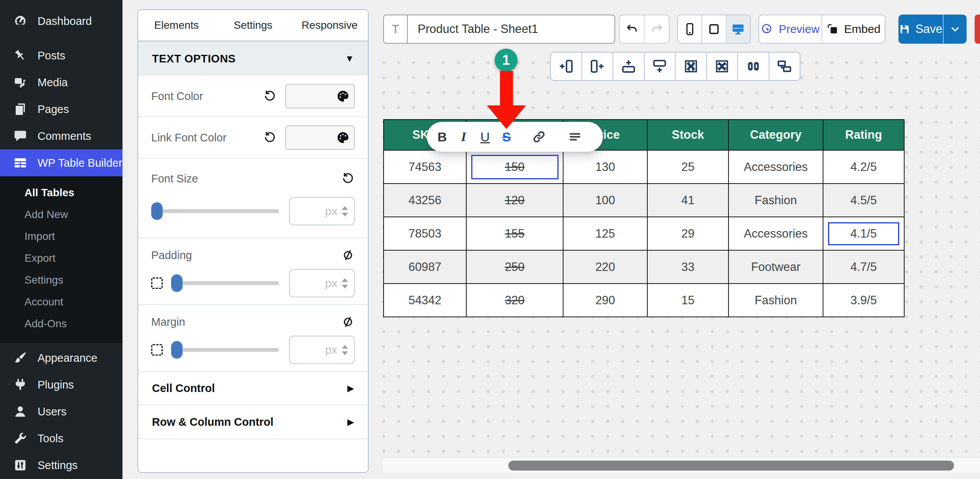 This screenshot has height=479, width=980. What do you see at coordinates (61, 215) in the screenshot?
I see `submenu-item-add-new: Add New` at bounding box center [61, 215].